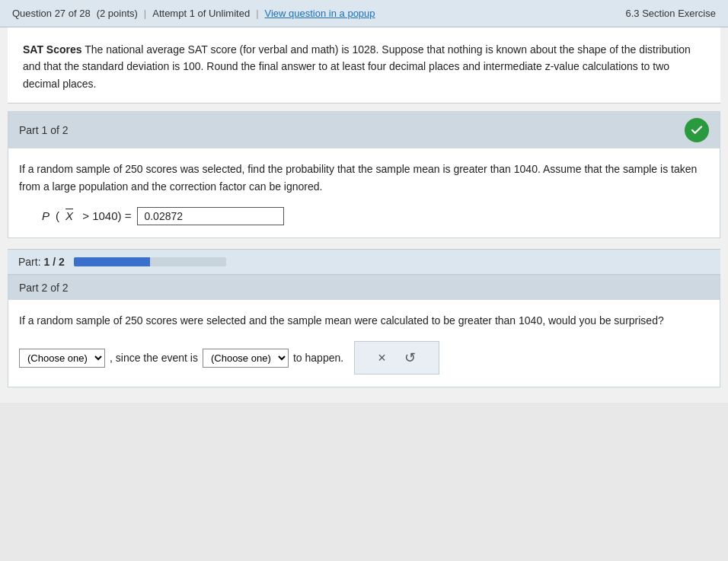 This screenshot has width=728, height=561. What do you see at coordinates (364, 358) in the screenshot?
I see `answer-row: (Choose one) , since the event is (Choos…` at bounding box center [364, 358].